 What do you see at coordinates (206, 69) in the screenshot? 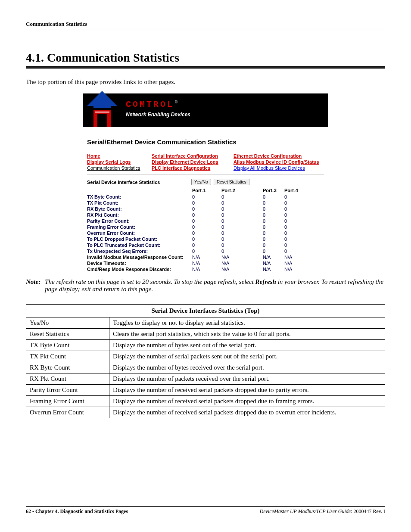
I see `title-rule-thin` at bounding box center [206, 69].